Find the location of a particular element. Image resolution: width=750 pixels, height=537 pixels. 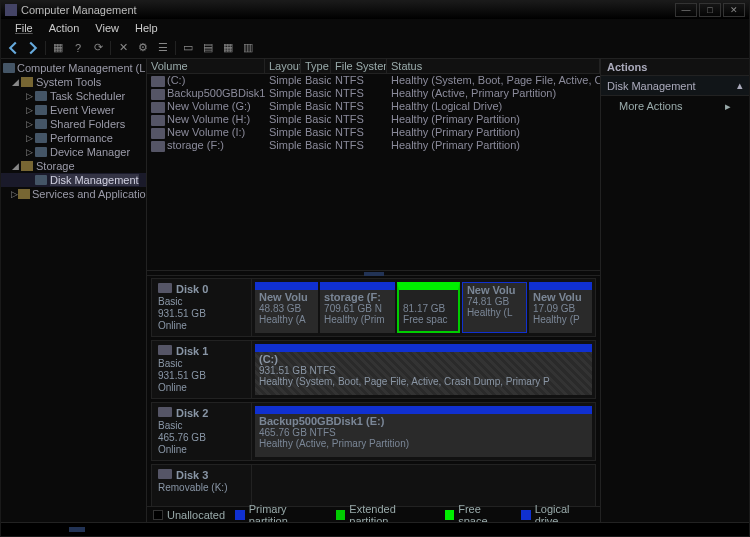

back-icon is located at coordinates (13, 48).